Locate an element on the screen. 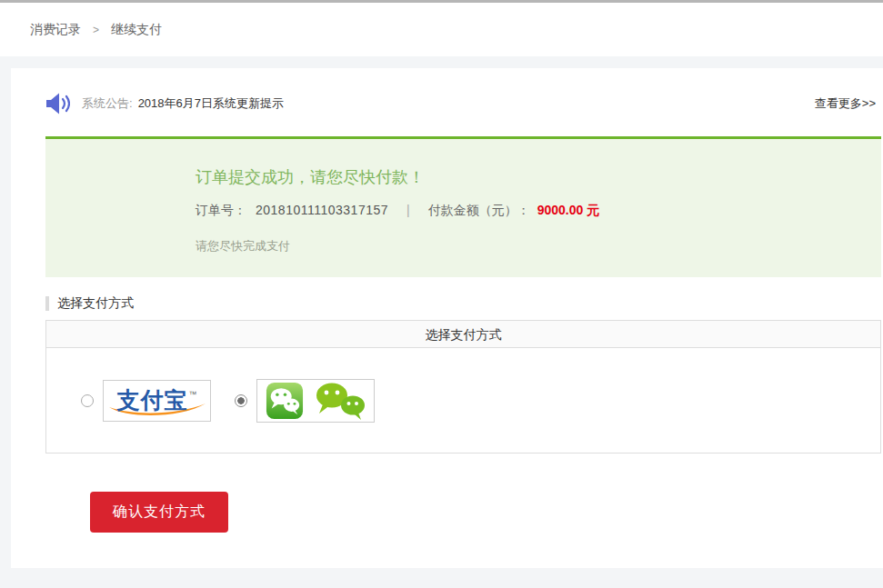 The width and height of the screenshot is (883, 588). alipay-logo-text: 支付宝 is located at coordinates (153, 400).